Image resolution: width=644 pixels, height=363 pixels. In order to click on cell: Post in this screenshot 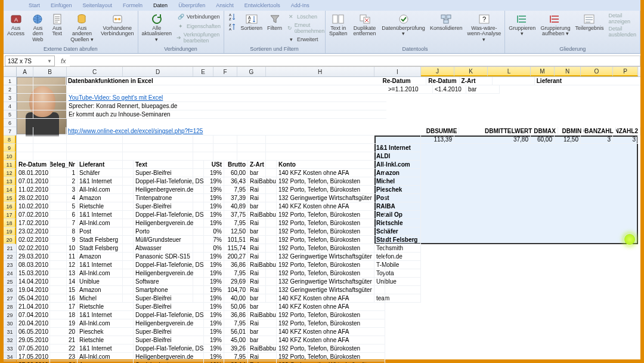, I will do `click(106, 232)`.